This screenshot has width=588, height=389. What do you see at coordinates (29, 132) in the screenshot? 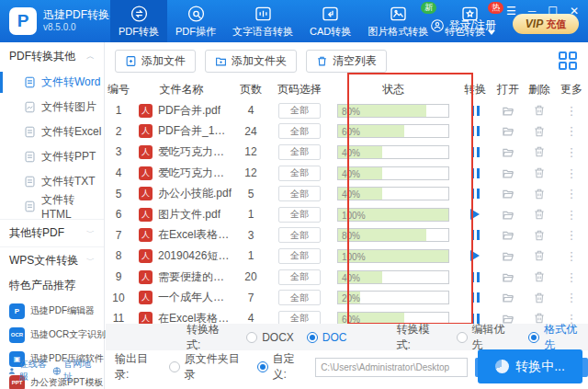
I see `doc-icon` at bounding box center [29, 132].